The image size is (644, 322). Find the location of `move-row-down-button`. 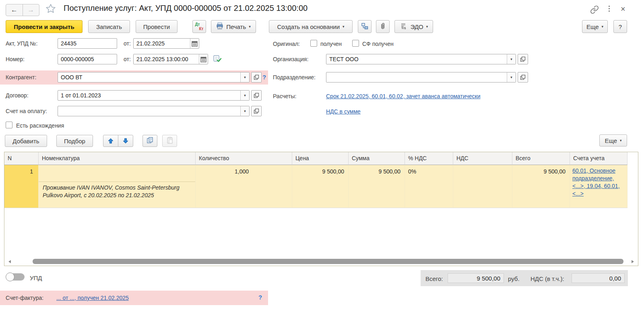

move-row-down-button is located at coordinates (126, 141).